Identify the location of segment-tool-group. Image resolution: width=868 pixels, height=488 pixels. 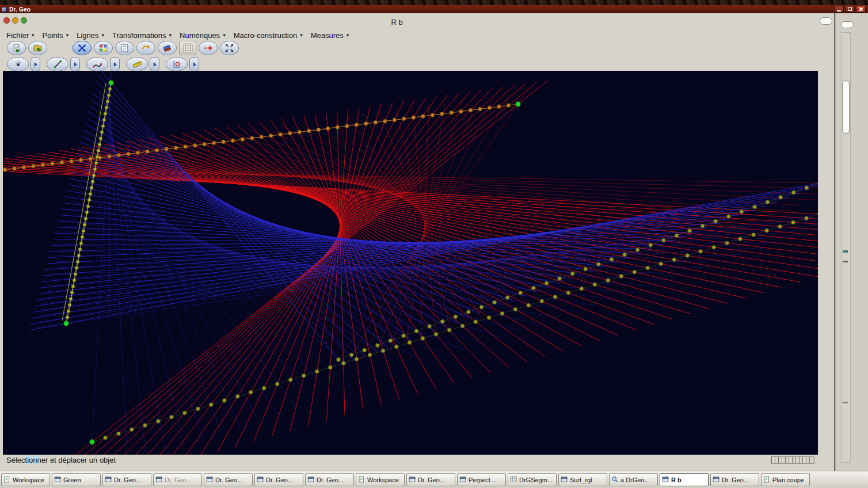
(63, 64).